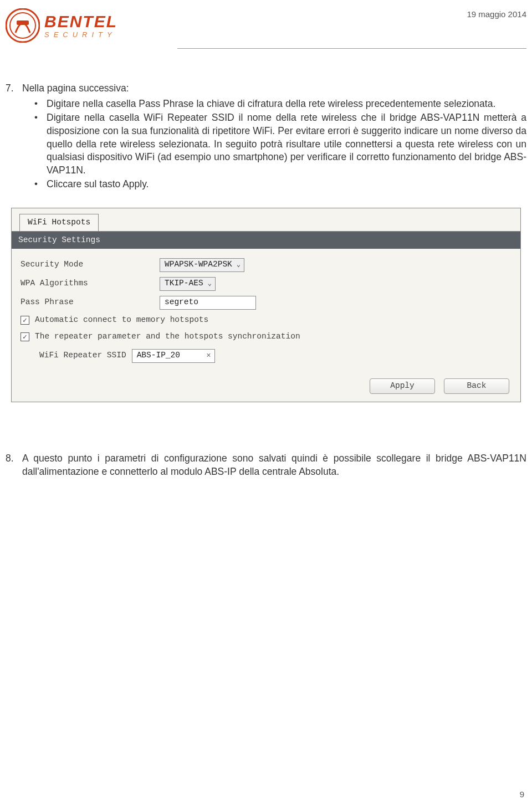 The height and width of the screenshot is (810, 532). What do you see at coordinates (266, 320) in the screenshot?
I see `row-auto-connect: ✓ Automatic connect to memory hotspots` at bounding box center [266, 320].